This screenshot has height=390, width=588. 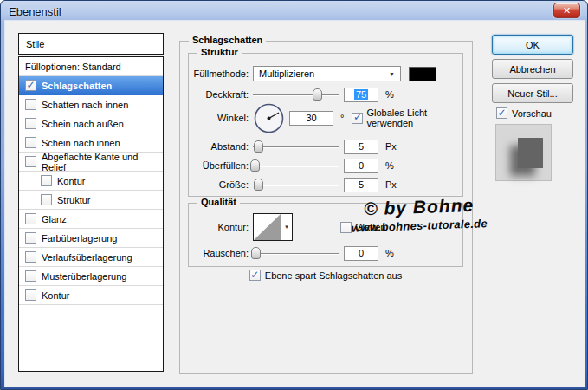 What do you see at coordinates (74, 200) in the screenshot?
I see `sidebar-item-label: Struktur` at bounding box center [74, 200].